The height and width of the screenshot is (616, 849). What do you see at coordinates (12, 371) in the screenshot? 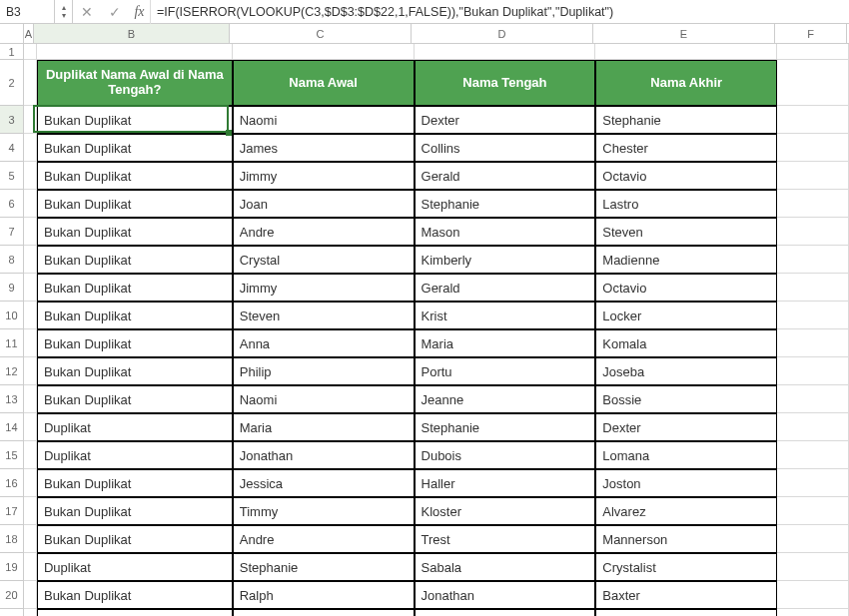
I see `row-header-12: 12` at bounding box center [12, 371].